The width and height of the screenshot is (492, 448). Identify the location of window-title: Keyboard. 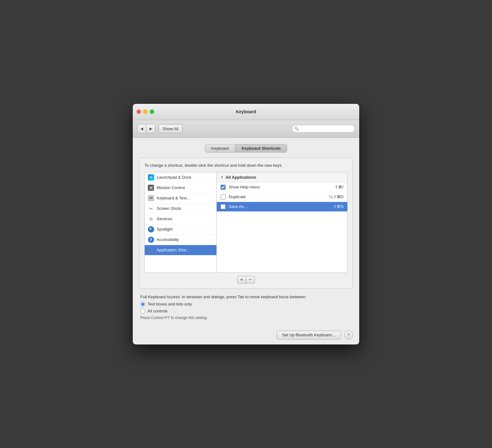
(246, 112).